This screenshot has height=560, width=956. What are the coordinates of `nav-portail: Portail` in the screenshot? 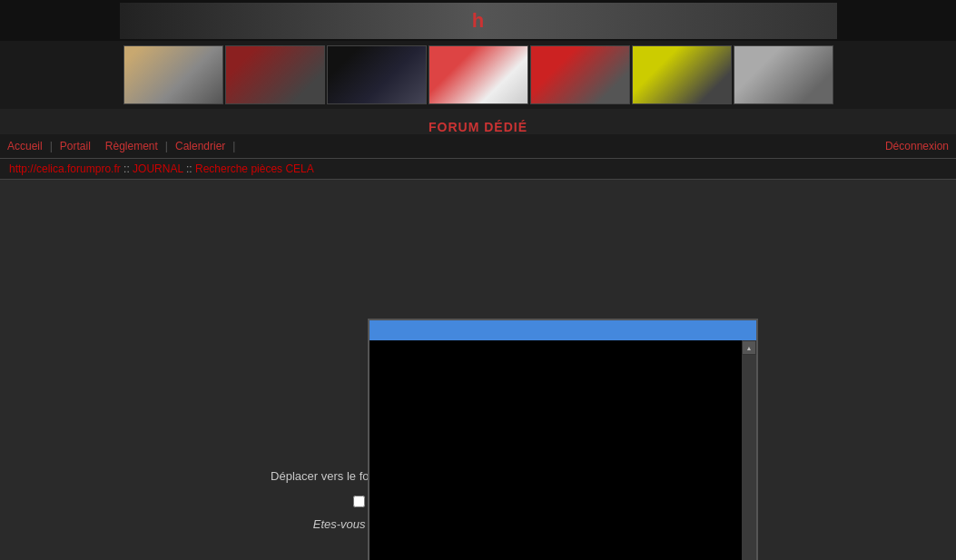 It's located at (75, 146).